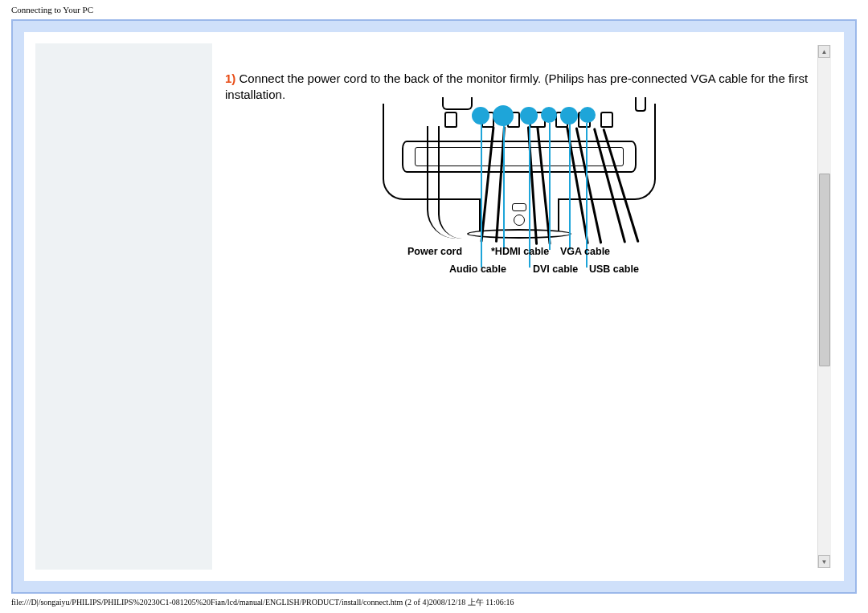  I want to click on instruction-text: Connect the power cord to the back of th…, so click(516, 87).